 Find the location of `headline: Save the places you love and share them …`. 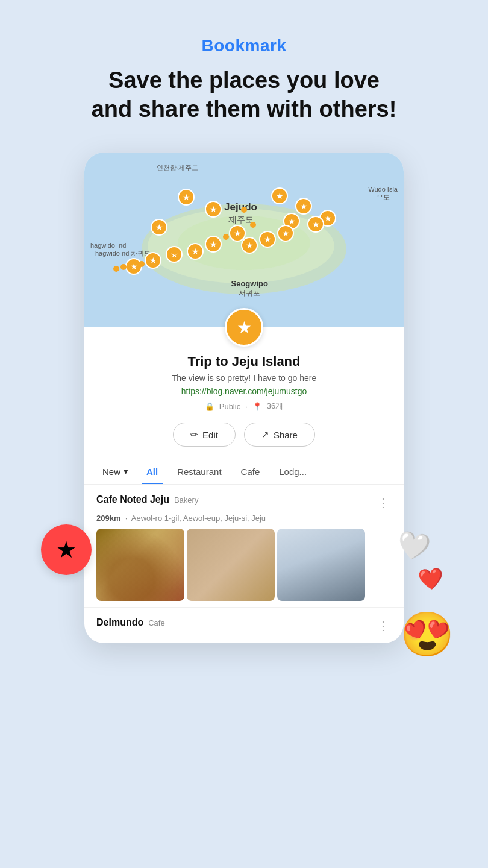

headline: Save the places you love and share them … is located at coordinates (245, 95).